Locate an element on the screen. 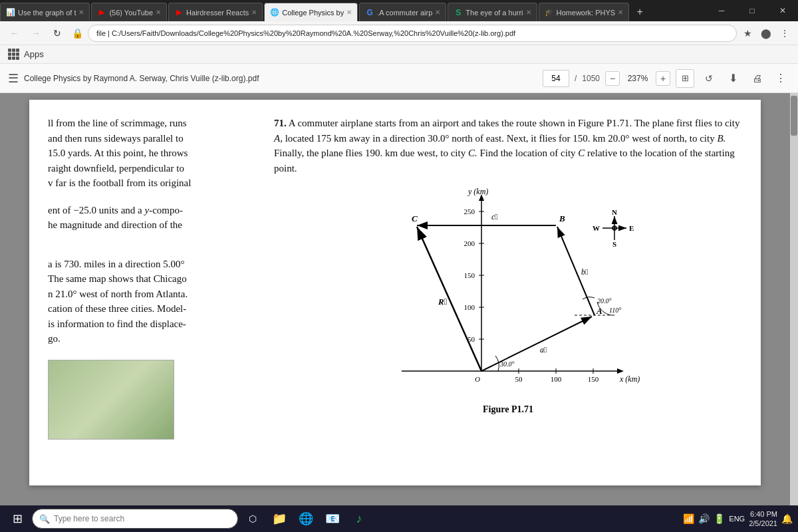 This screenshot has height=532, width=798. tab-close-7: ✕ is located at coordinates (620, 12).